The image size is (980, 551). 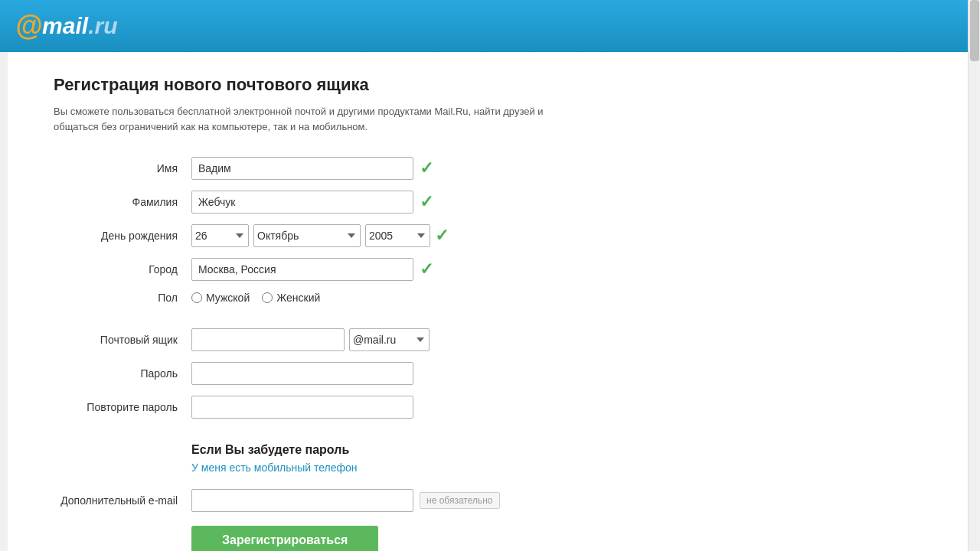 What do you see at coordinates (302, 168) in the screenshot?
I see `name-input` at bounding box center [302, 168].